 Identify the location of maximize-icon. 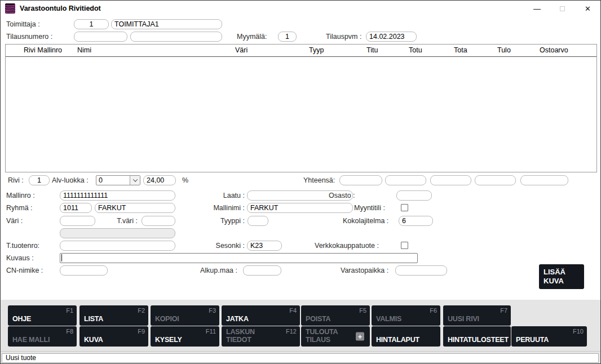
(563, 9).